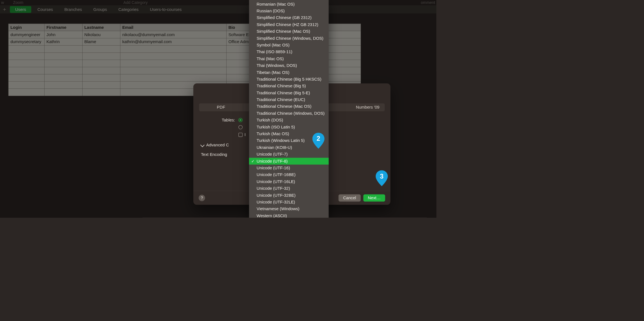 This screenshot has width=644, height=321. What do you see at coordinates (289, 188) in the screenshot?
I see `encoding-option: Unicode (UTF-32)` at bounding box center [289, 188].